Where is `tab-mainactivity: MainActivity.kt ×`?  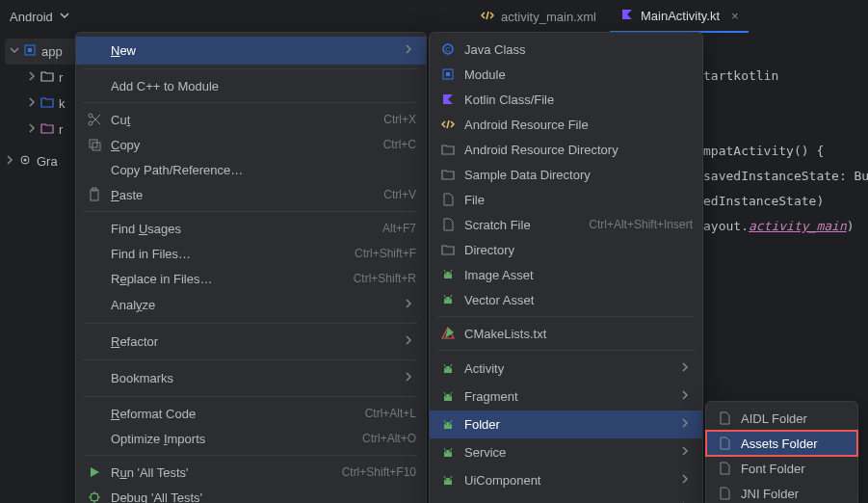 tab-mainactivity: MainActivity.kt × is located at coordinates (679, 17).